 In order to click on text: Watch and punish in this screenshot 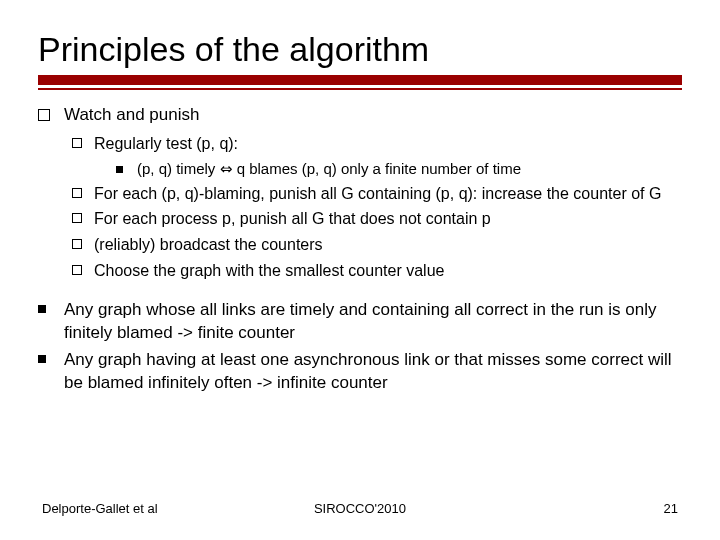, I will do `click(132, 116)`.